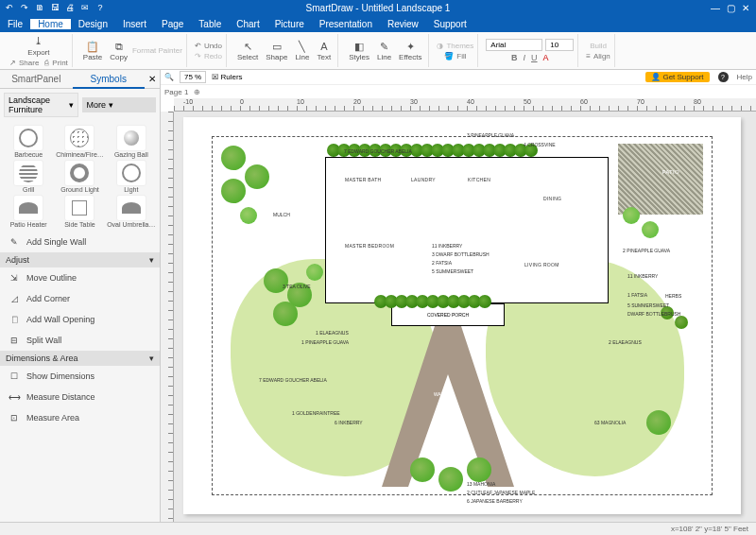 The image size is (756, 535). What do you see at coordinates (333, 333) in the screenshot?
I see `plant-label: 1 ELAEAGNUS` at bounding box center [333, 333].